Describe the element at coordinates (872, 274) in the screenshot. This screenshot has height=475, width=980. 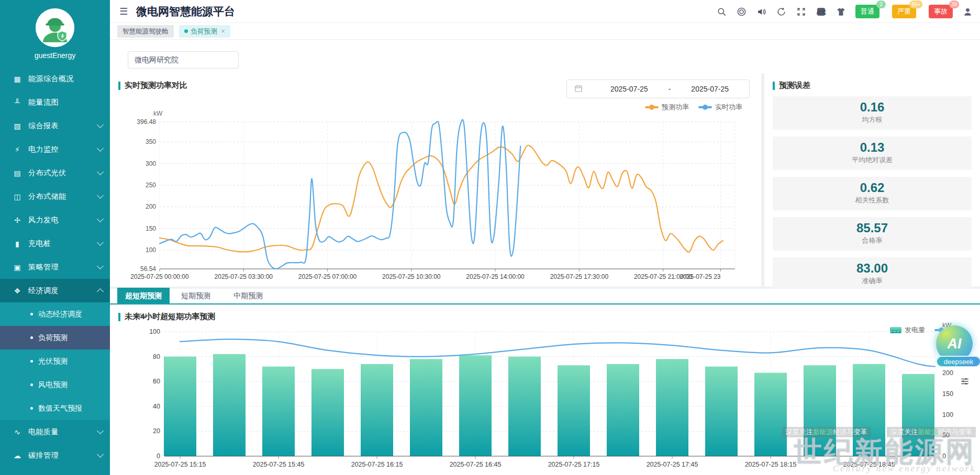
I see `metric-tile: 83.00准确率` at that location.